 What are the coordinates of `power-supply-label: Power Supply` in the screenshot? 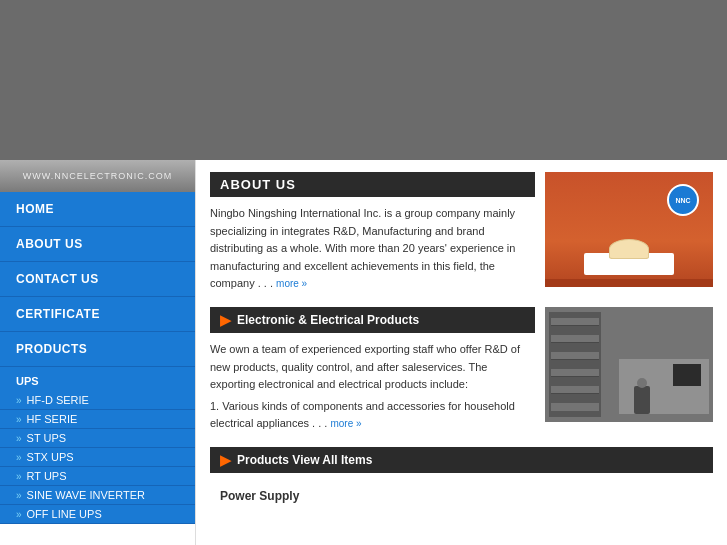 It's located at (260, 496).